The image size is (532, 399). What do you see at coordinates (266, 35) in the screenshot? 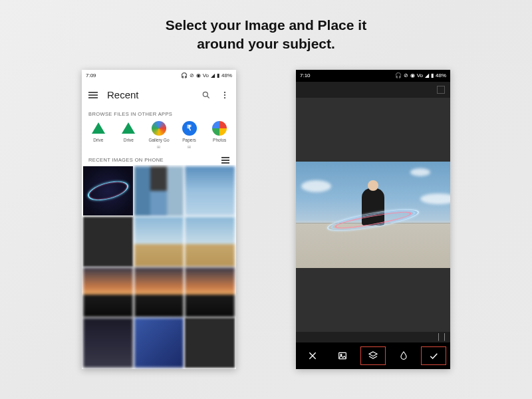
I see `instruction-heading: Select your Image and Place it around yo…` at bounding box center [266, 35].